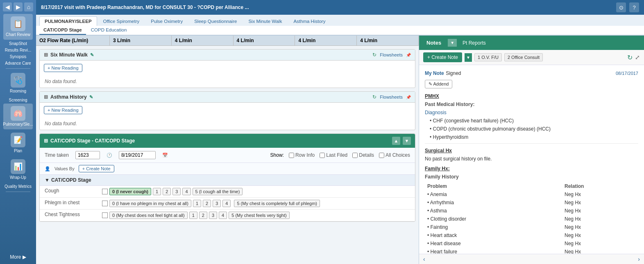 The height and width of the screenshot is (264, 644). Describe the element at coordinates (265, 21) in the screenshot. I see `tab-six-minute-walk: Six Minute Walk` at that location.